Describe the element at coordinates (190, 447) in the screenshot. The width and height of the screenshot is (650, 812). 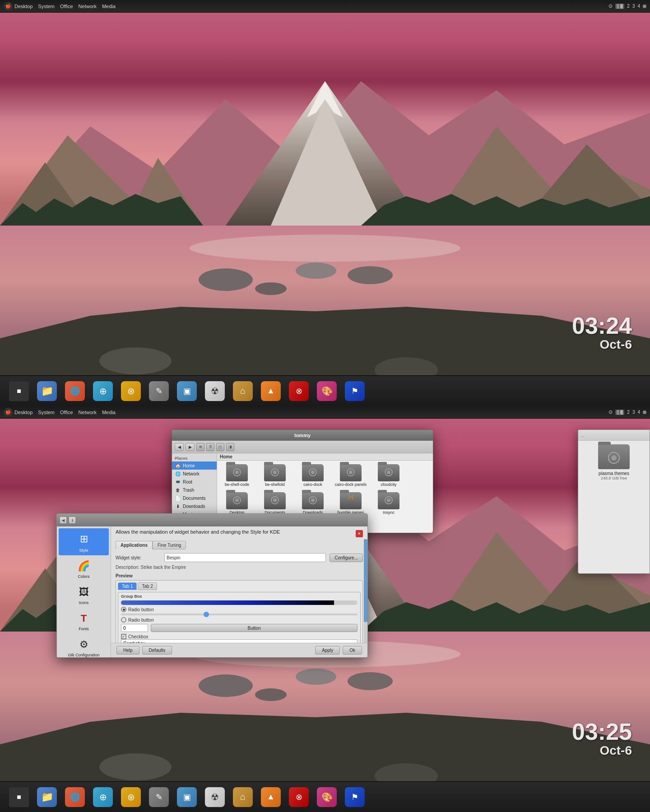
I see `fm-forward-btn: ▶` at that location.